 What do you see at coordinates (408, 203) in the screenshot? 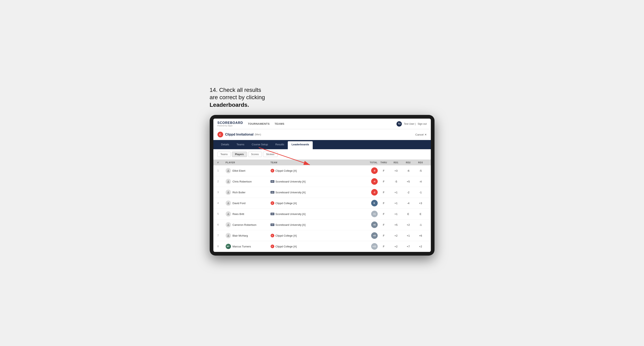
I see `rd2-cell: -4` at bounding box center [408, 203].